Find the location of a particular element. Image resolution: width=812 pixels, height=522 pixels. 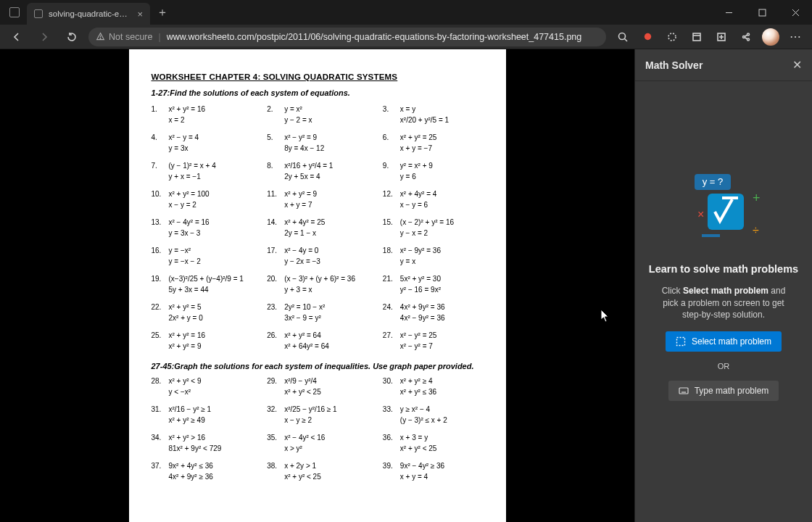

extension-icon is located at coordinates (647, 37).